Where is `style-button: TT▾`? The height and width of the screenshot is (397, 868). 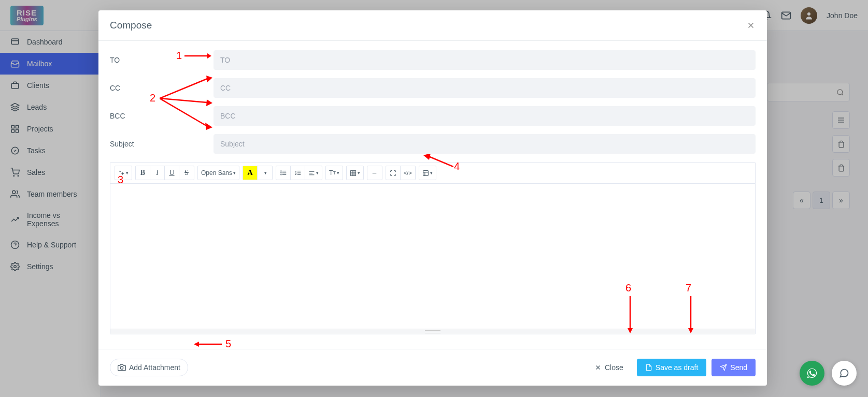 style-button: TT▾ is located at coordinates (334, 173).